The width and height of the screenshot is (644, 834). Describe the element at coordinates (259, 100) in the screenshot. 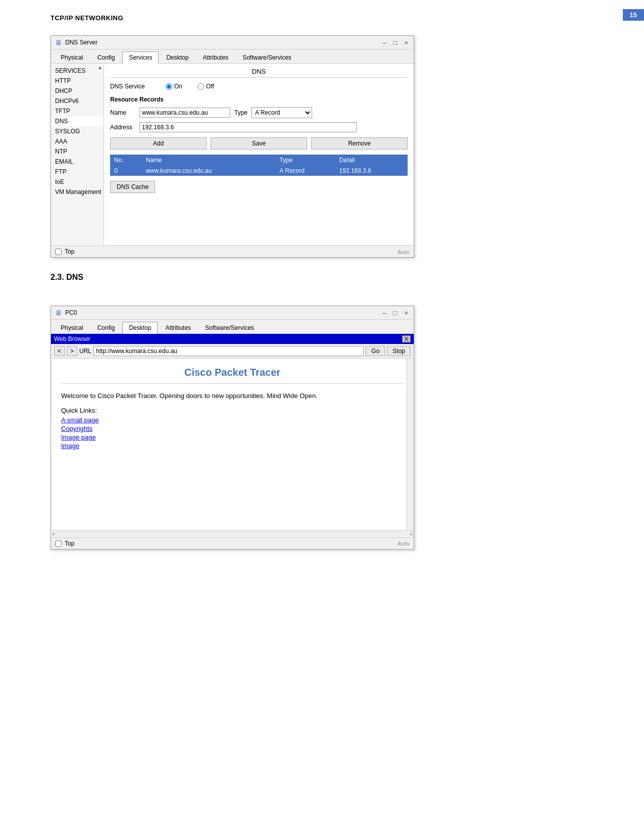

I see `resource-records-label: Resource Records` at that location.